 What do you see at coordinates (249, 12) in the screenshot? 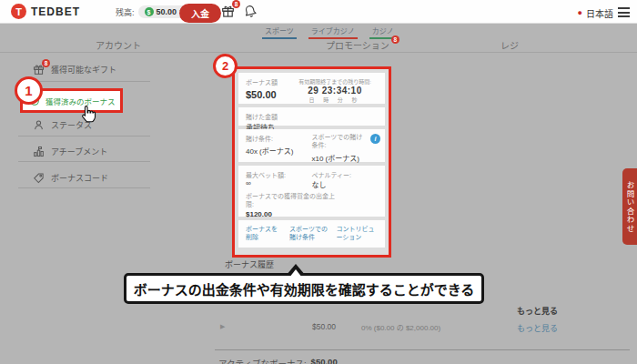
I see `bell-icon` at bounding box center [249, 12].